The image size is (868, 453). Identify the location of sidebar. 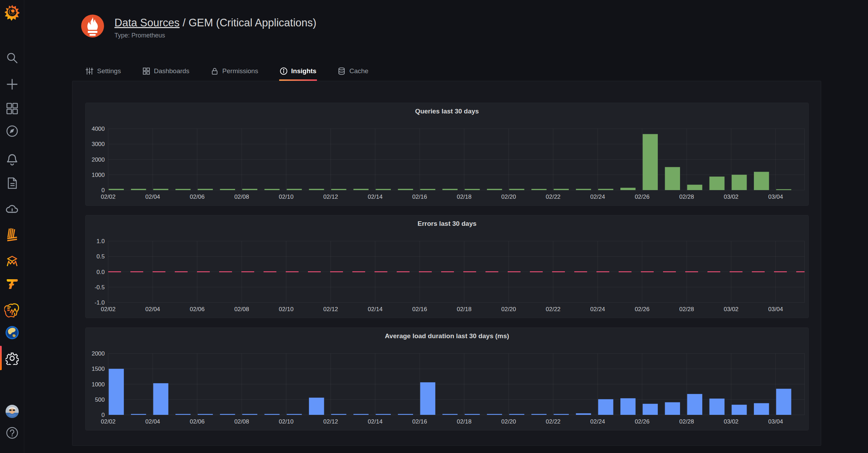
(12, 226).